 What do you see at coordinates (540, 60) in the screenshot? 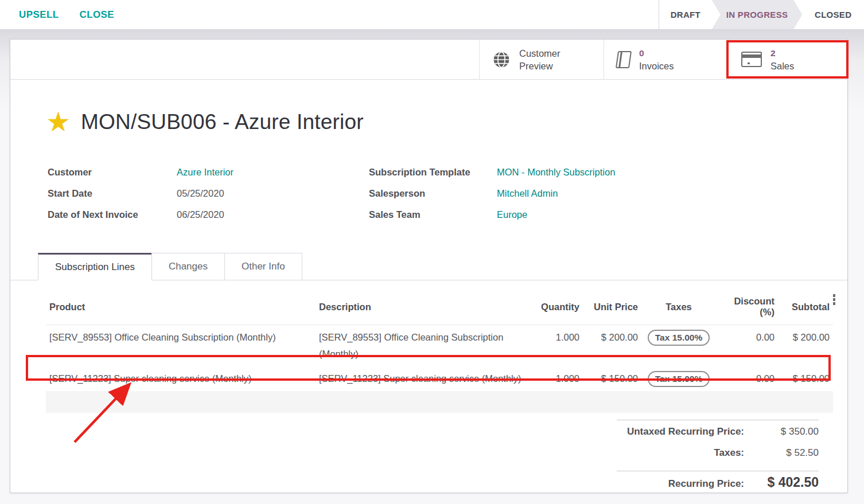
I see `customer-preview-label: Customer Preview` at bounding box center [540, 60].